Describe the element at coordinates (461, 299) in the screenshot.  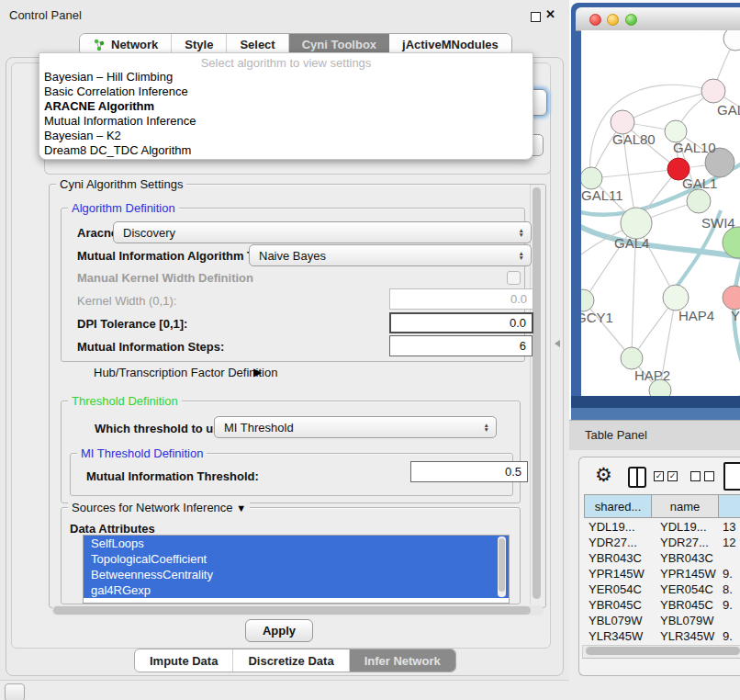
I see `kernel-width-field: 0.0` at that location.